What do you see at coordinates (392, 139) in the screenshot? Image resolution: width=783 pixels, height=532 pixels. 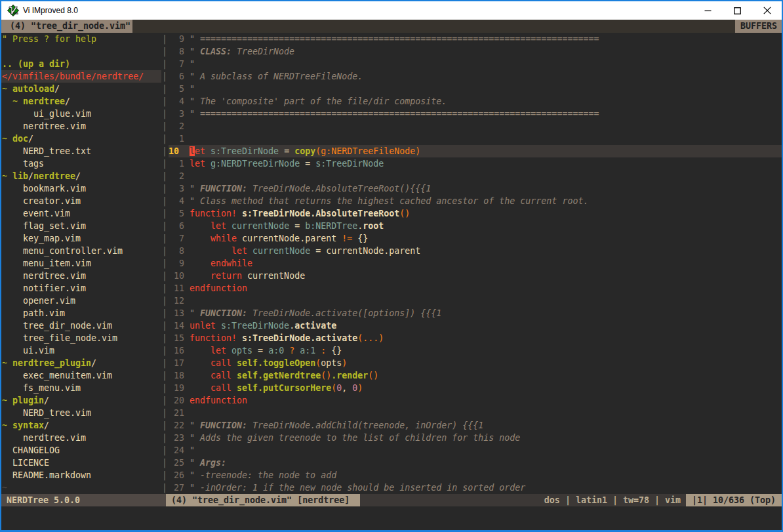 I see `code-line: 1` at bounding box center [392, 139].